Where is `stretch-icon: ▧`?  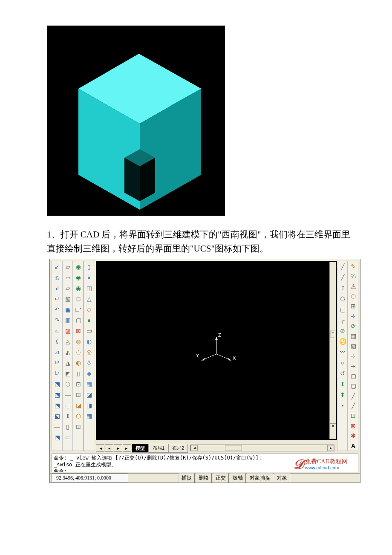 stretch-icon: ▧ is located at coordinates (353, 346).